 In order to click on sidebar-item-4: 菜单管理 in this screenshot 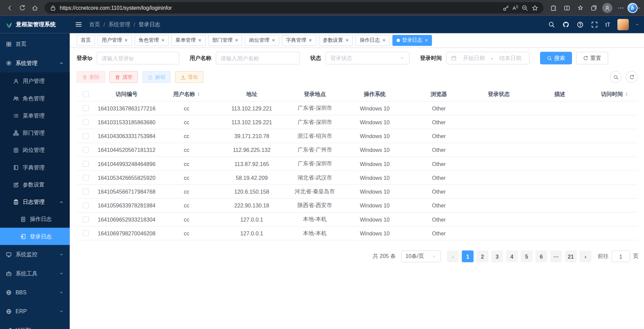, I will do `click(35, 116)`.